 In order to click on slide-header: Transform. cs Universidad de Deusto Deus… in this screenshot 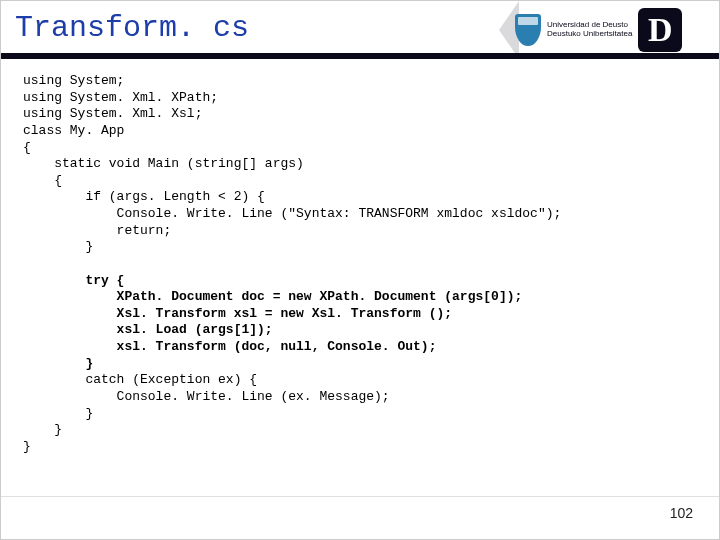, I will do `click(360, 30)`.